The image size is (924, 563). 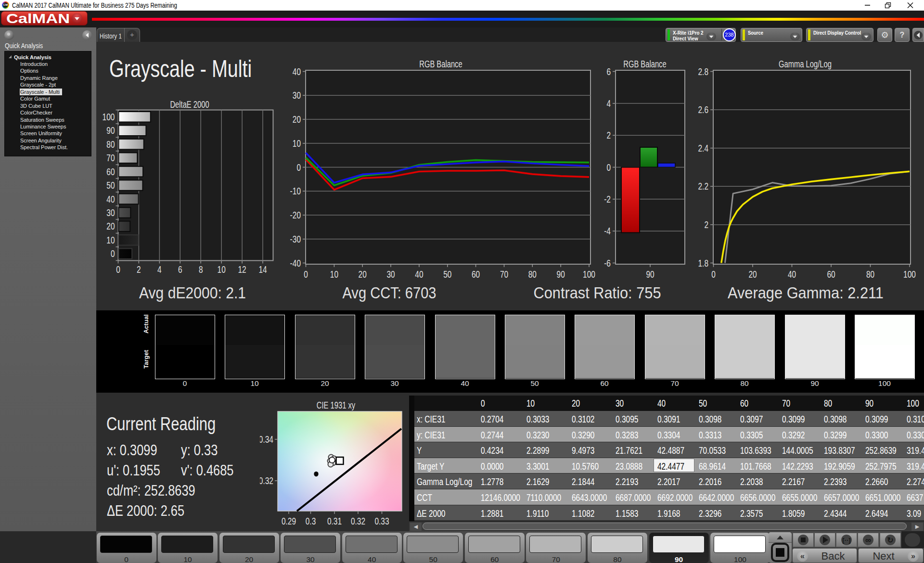 I want to click on svg-text: 2.6, so click(x=704, y=110).